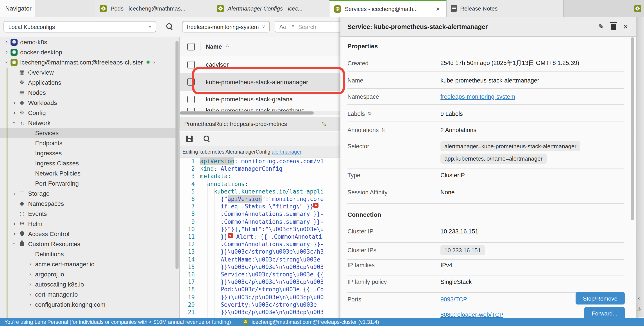 The width and height of the screenshot is (644, 326). I want to click on sidebar-item-nodes: ▤Nodes, so click(90, 92).